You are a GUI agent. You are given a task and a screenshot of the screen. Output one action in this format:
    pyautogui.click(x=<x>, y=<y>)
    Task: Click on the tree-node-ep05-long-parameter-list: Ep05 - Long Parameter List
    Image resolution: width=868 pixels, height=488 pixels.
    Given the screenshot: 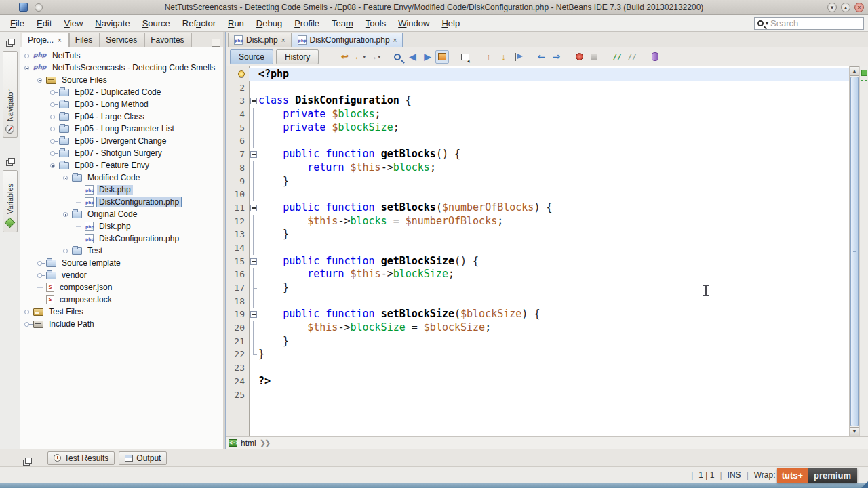 What is the action you would take?
    pyautogui.click(x=122, y=129)
    